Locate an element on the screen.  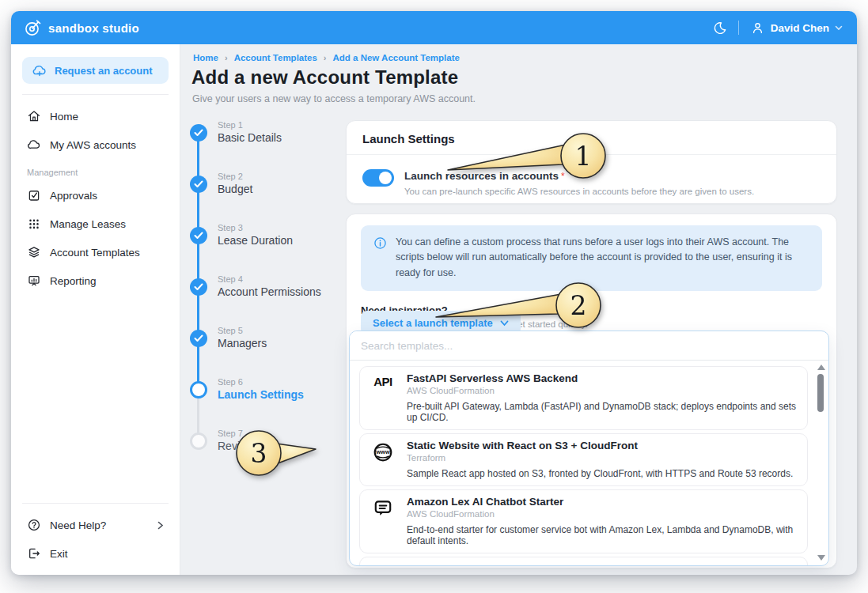
step-label: Managers is located at coordinates (285, 343).